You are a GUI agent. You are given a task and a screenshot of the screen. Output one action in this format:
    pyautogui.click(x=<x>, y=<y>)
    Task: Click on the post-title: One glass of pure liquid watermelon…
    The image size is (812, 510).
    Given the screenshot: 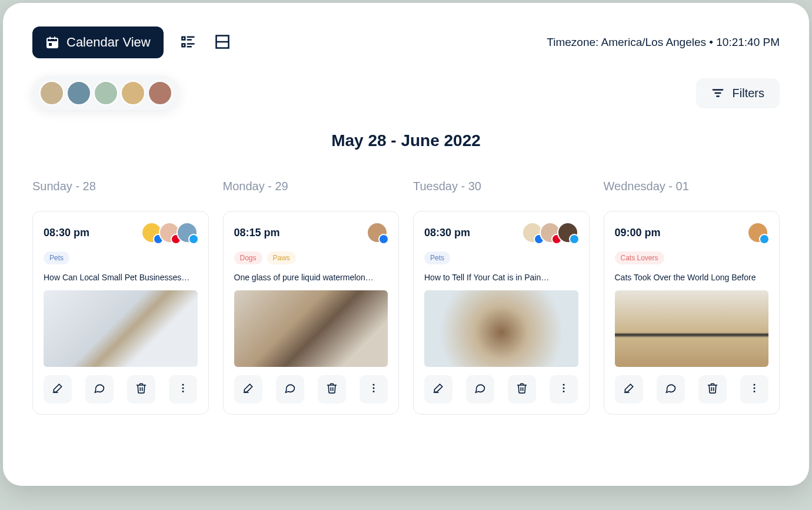 What is the action you would take?
    pyautogui.click(x=311, y=277)
    